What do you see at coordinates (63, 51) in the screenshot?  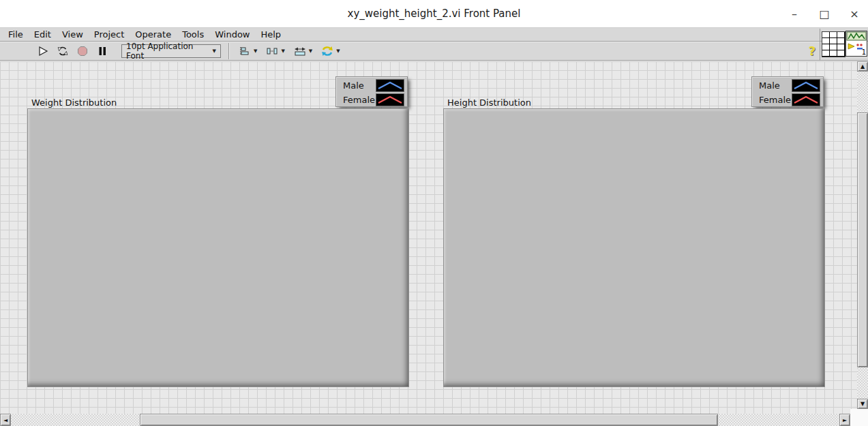 I see `run-continuously-button` at bounding box center [63, 51].